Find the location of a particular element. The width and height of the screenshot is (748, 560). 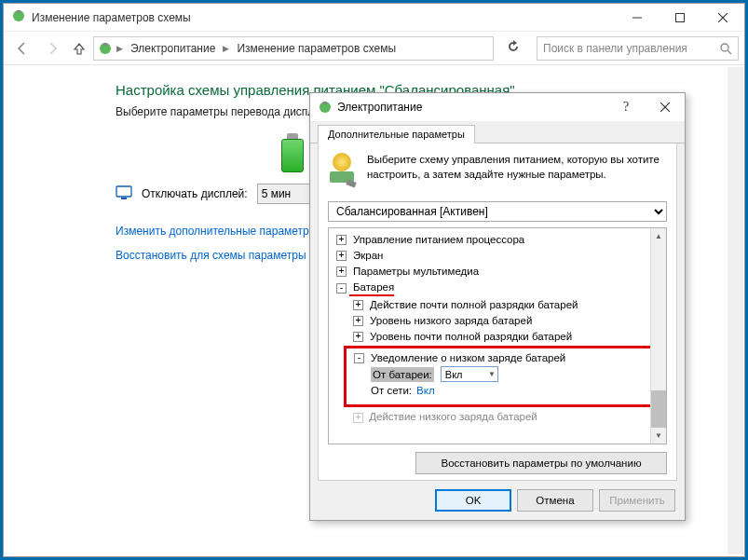

search-icon is located at coordinates (726, 48).